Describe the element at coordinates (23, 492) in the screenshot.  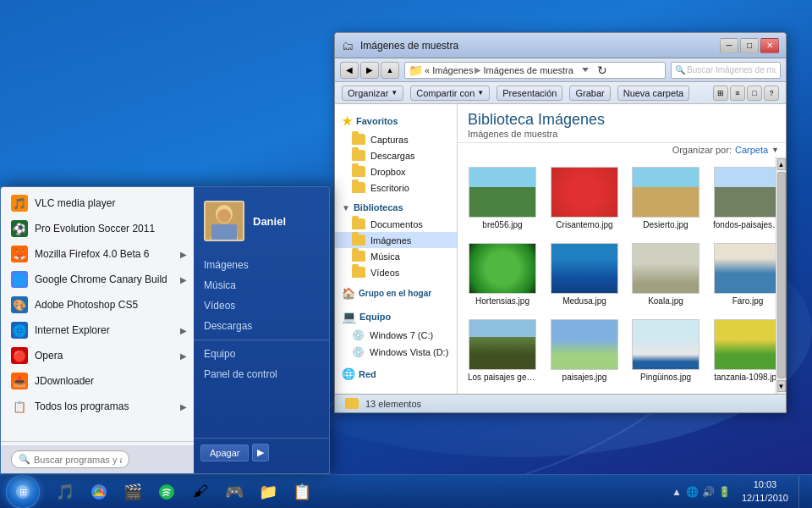
I see `start-button: ⊞` at that location.